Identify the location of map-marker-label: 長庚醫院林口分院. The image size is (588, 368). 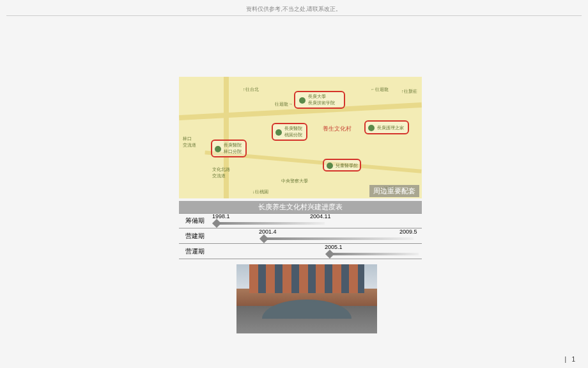
(233, 148).